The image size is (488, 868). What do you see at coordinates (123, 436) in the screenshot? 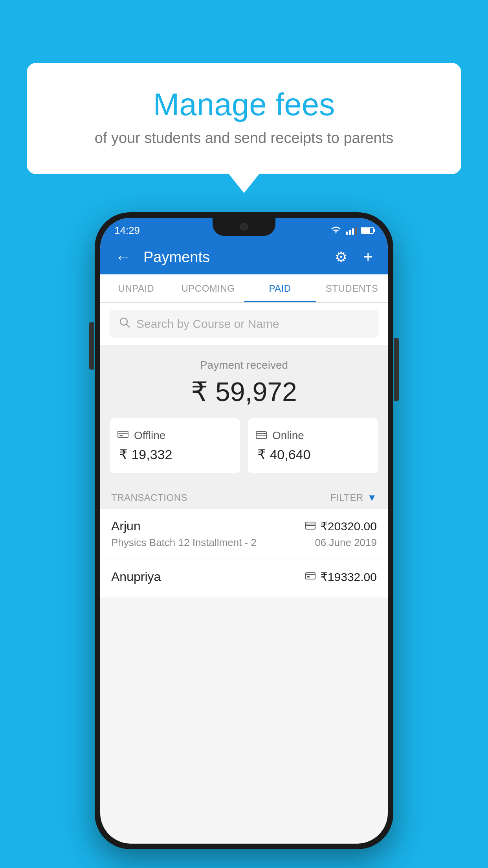
I see `offline-icon` at bounding box center [123, 436].